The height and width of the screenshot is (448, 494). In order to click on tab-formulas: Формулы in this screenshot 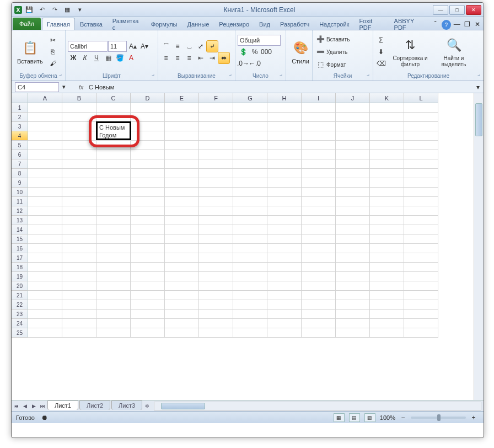, I will do `click(164, 24)`.